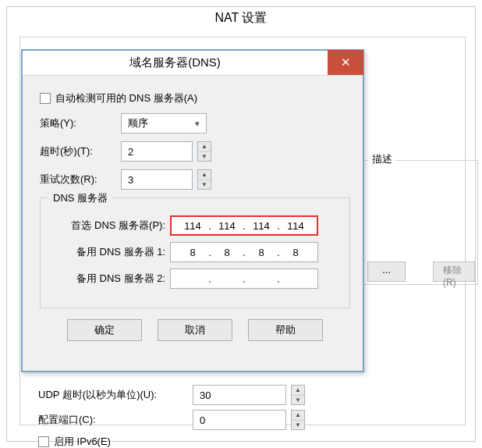 The width and height of the screenshot is (482, 448). I want to click on timeout-input: 2, so click(157, 151).